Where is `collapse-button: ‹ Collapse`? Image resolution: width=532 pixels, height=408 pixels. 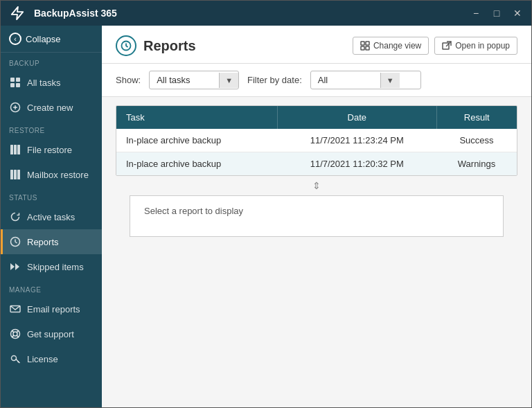
collapse-button: ‹ Collapse is located at coordinates (51, 39).